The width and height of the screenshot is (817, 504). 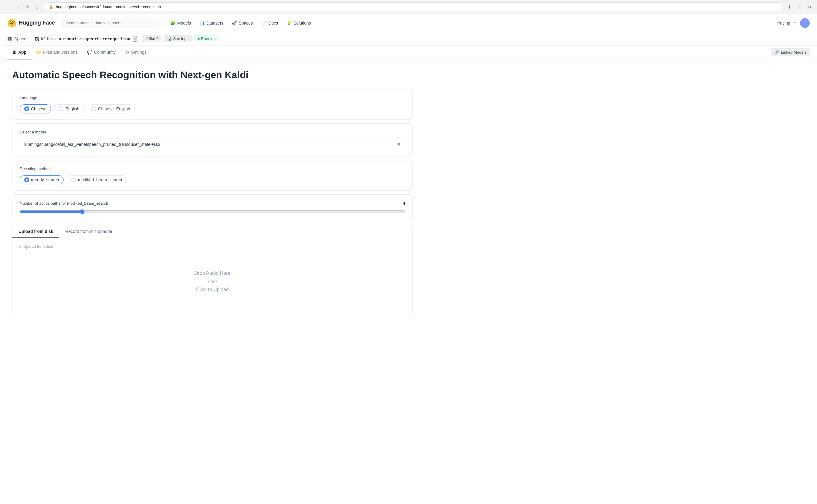 I want to click on extensions-button: ⚙, so click(x=809, y=7).